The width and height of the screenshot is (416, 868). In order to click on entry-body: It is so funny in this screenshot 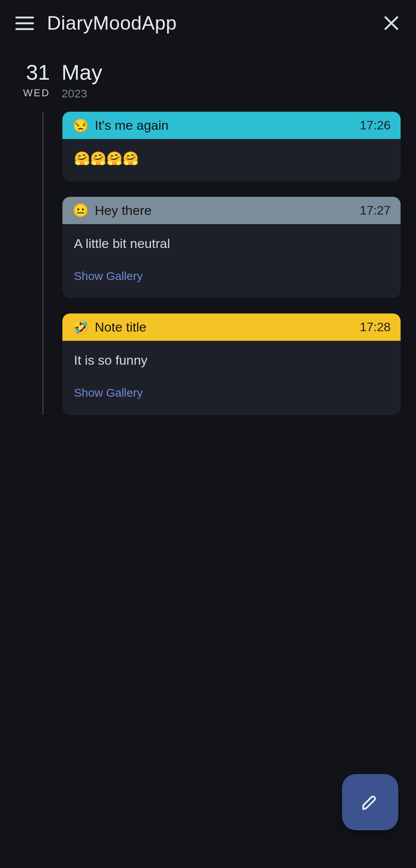, I will do `click(231, 362)`.